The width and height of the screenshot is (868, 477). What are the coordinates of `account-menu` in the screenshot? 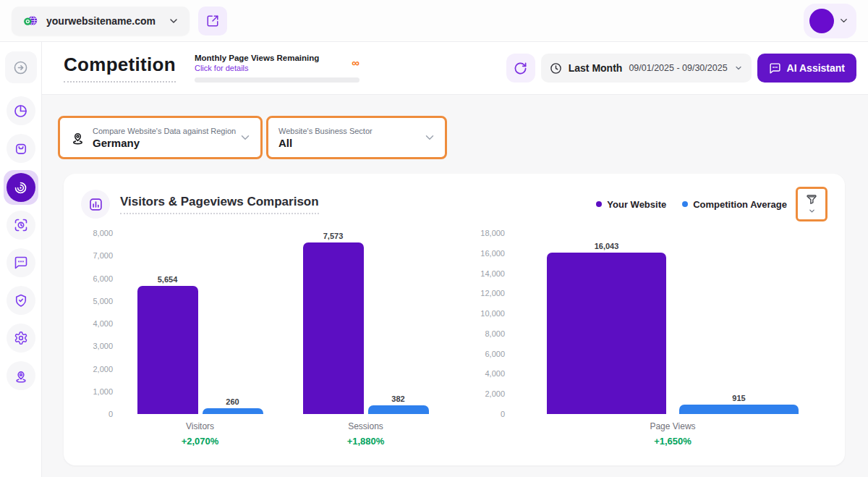 It's located at (830, 21).